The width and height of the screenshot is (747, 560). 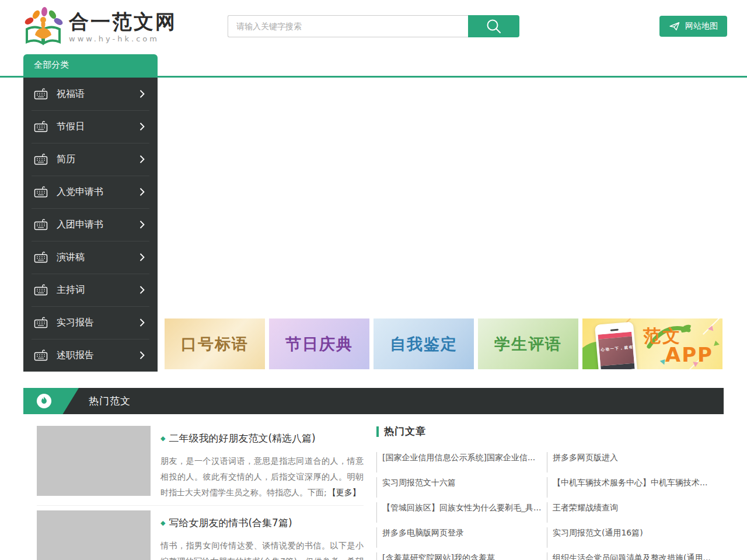 What do you see at coordinates (262, 477) in the screenshot?
I see `article-excerpt: 朋友，是一个汉语词语，意思是指志同道合的人，情意相投的人。彼此有交情的人，后指交…` at bounding box center [262, 477].